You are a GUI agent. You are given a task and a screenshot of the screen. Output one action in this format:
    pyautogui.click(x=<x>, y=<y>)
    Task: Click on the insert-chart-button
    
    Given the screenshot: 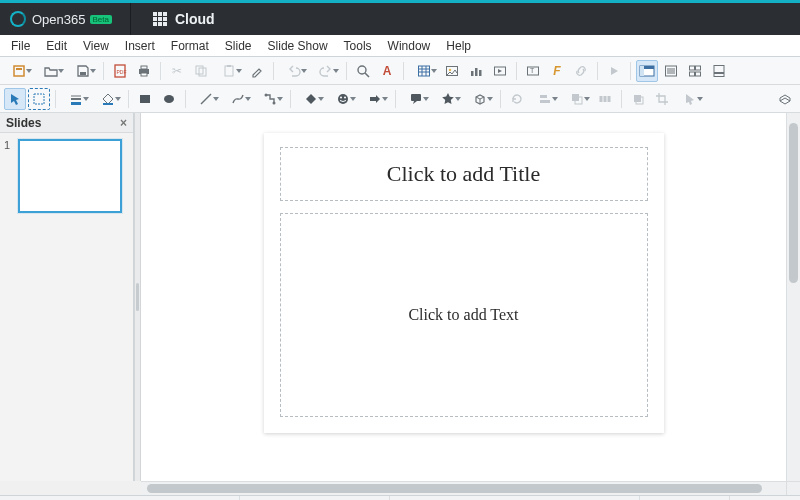 What is the action you would take?
    pyautogui.click(x=476, y=71)
    